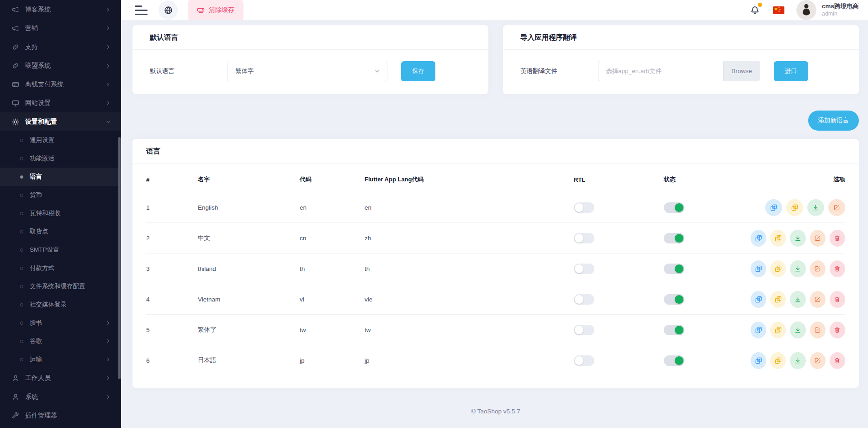 This screenshot has height=428, width=868. Describe the element at coordinates (742, 71) in the screenshot. I see `browse-button: Browse` at that location.